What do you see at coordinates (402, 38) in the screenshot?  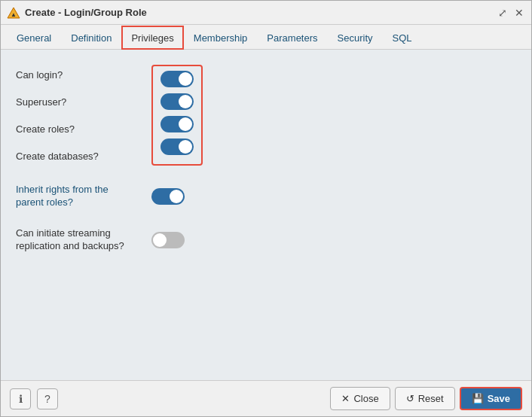 I see `tab-sql: SQL` at bounding box center [402, 38].